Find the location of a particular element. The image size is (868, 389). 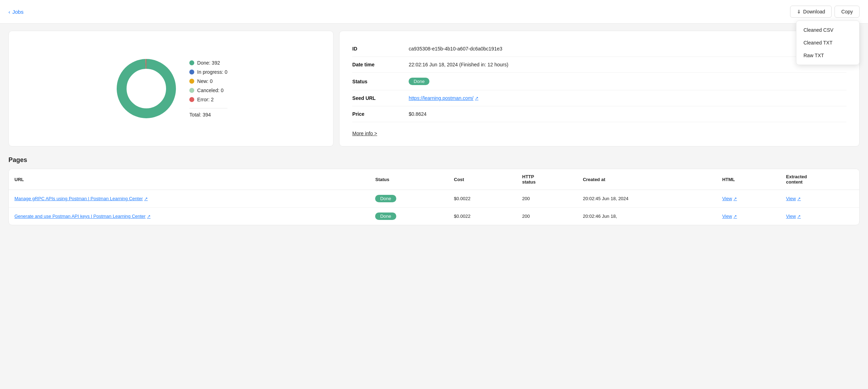

row1-url: Manage gRPC APIs using Postman | Postman… is located at coordinates (189, 199).